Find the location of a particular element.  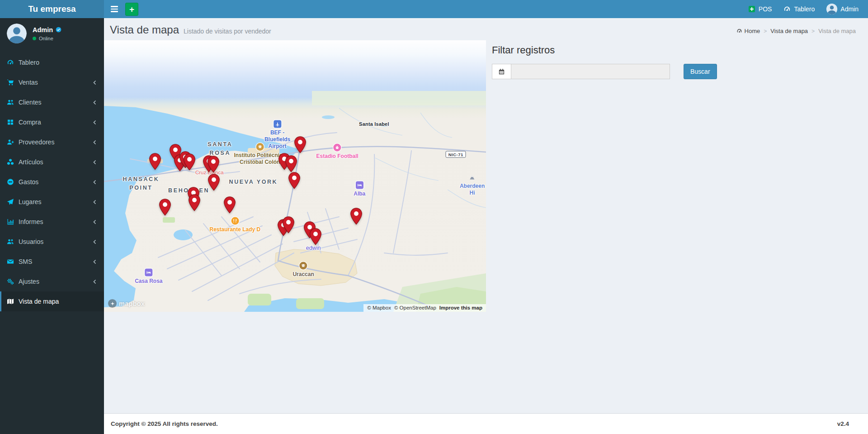

sidebar-item-label: Ajustes is located at coordinates (29, 281).